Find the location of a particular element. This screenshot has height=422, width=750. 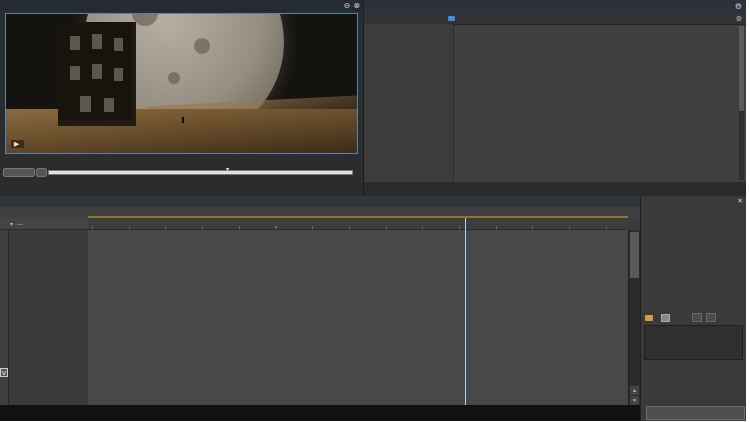

timeline-titlebar is located at coordinates (320, 202).